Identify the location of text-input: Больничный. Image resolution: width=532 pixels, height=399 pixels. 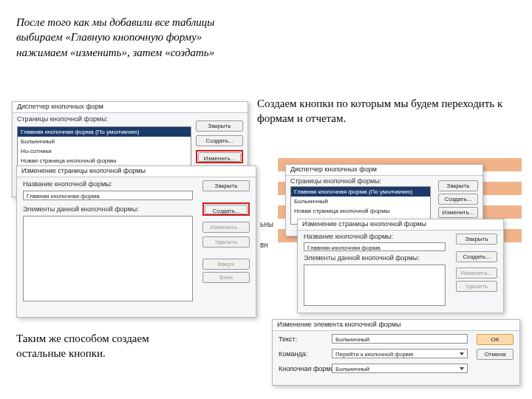
(400, 338).